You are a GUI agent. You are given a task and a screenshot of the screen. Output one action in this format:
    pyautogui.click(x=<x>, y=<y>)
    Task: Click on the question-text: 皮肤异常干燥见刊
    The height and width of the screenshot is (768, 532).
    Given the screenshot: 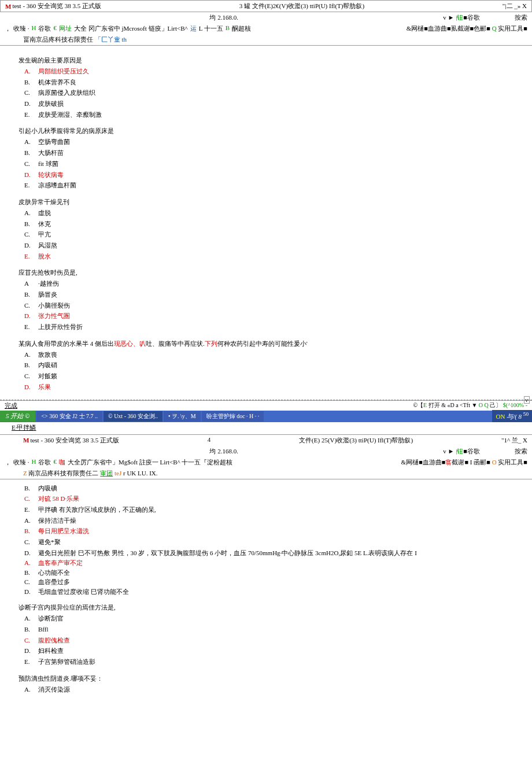 What is the action you would take?
    pyautogui.click(x=272, y=202)
    